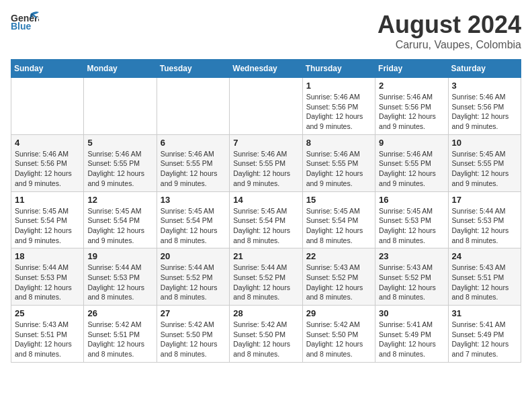  I want to click on calendar-cell: 31Sunrise: 5:41 AMSunset: 5:49 PMDayligh…, so click(484, 334).